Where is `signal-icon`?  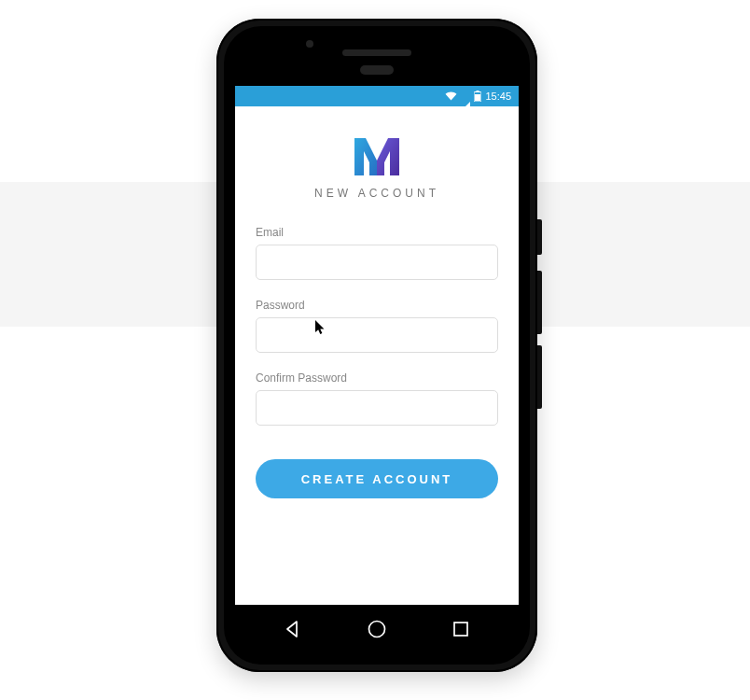 signal-icon is located at coordinates (465, 96).